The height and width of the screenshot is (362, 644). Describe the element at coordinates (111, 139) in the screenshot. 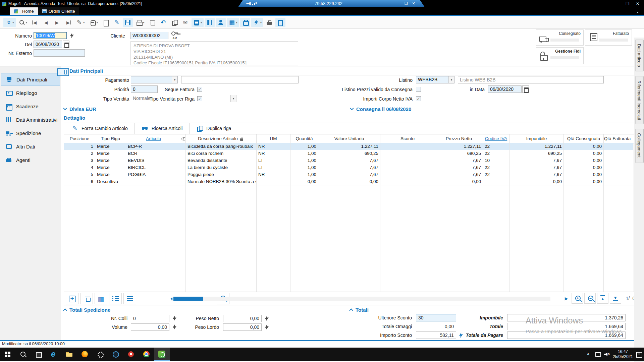

I see `col-header-tipo-riga: Tipo Riga` at that location.